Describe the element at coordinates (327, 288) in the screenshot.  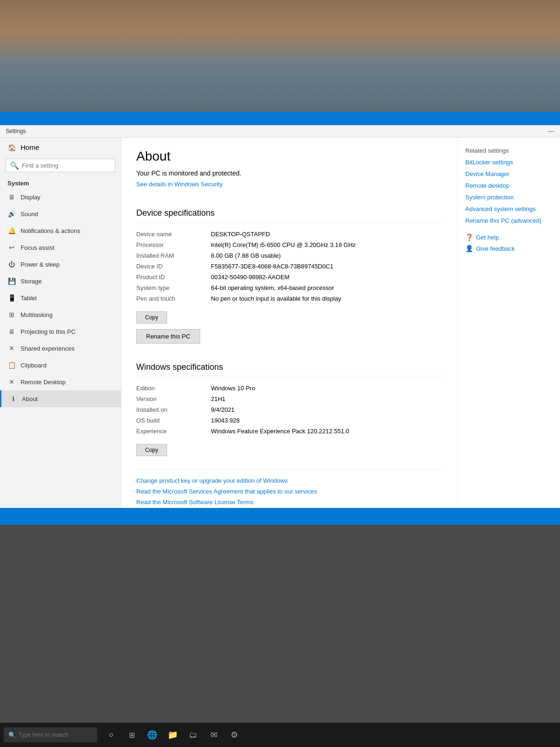
I see `spec-value-system-type: 64-bit operating system, x64-based proce…` at that location.